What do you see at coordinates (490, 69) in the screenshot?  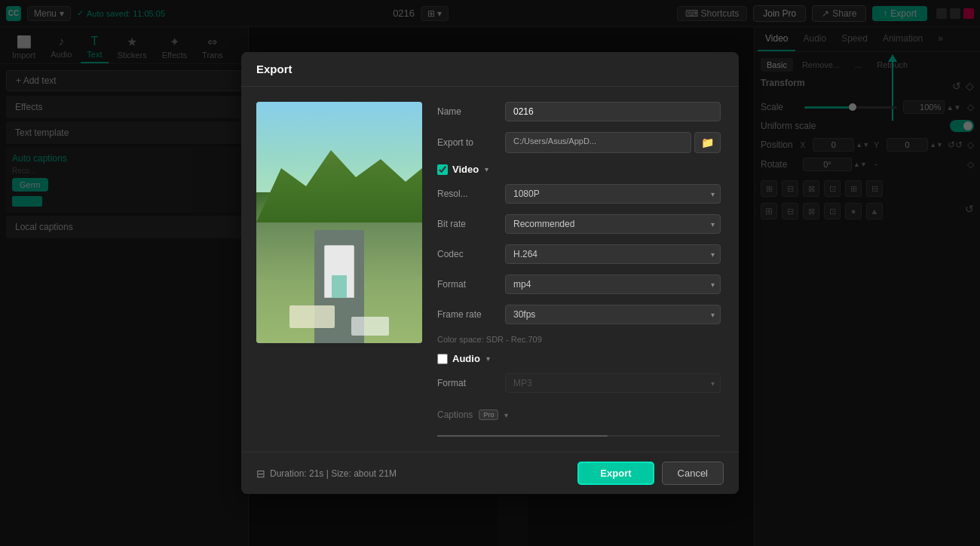 I see `modal-header: Export` at bounding box center [490, 69].